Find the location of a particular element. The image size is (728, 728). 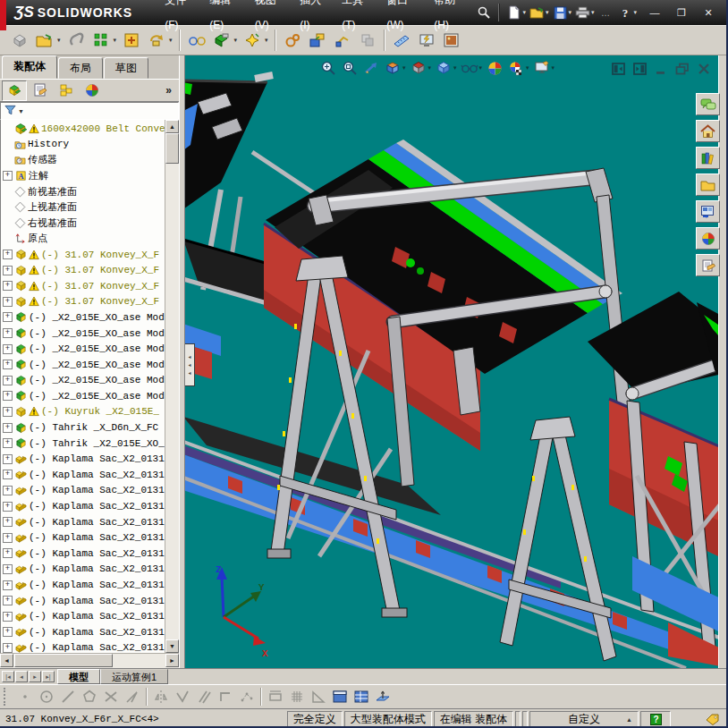

search-icon is located at coordinates (484, 13).